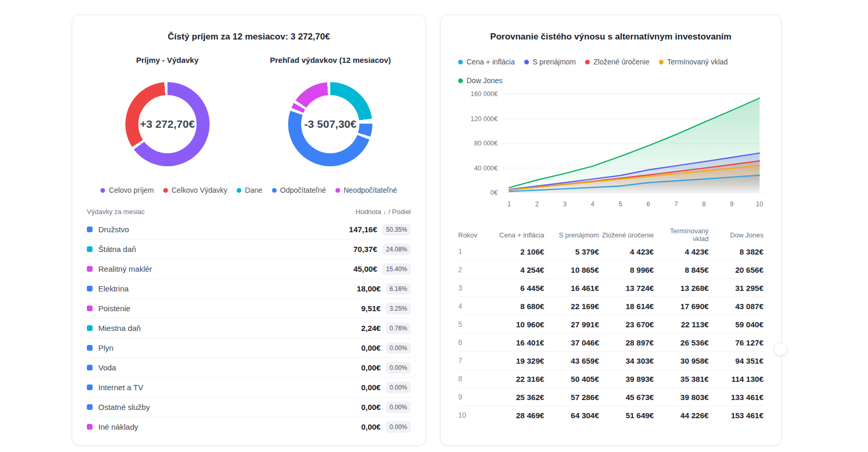 Image resolution: width=868 pixels, height=452 pixels. What do you see at coordinates (474, 397) in the screenshot?
I see `year-cell: 9` at bounding box center [474, 397].